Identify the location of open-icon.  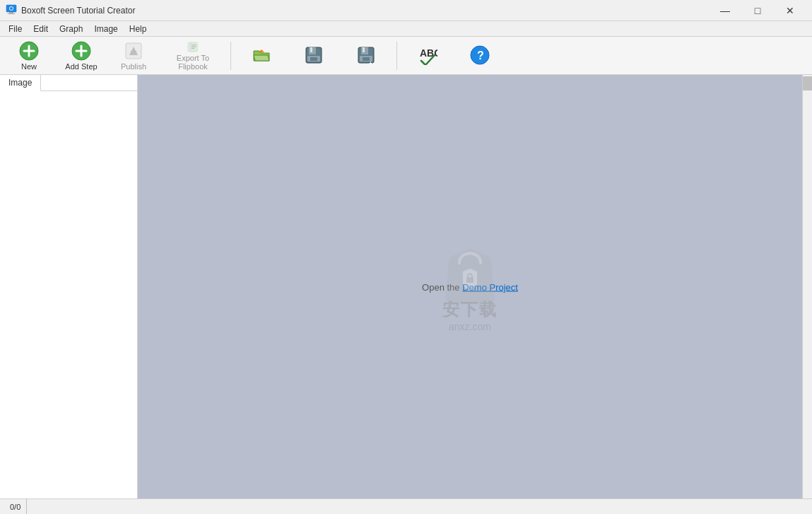
(261, 55).